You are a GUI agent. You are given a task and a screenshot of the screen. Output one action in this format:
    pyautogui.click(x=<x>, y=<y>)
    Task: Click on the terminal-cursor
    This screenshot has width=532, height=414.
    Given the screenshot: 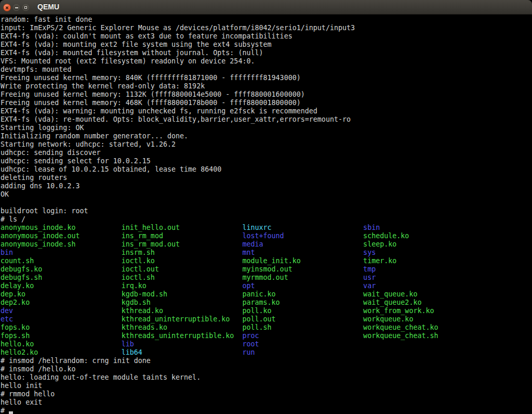 What is the action you would take?
    pyautogui.click(x=11, y=410)
    